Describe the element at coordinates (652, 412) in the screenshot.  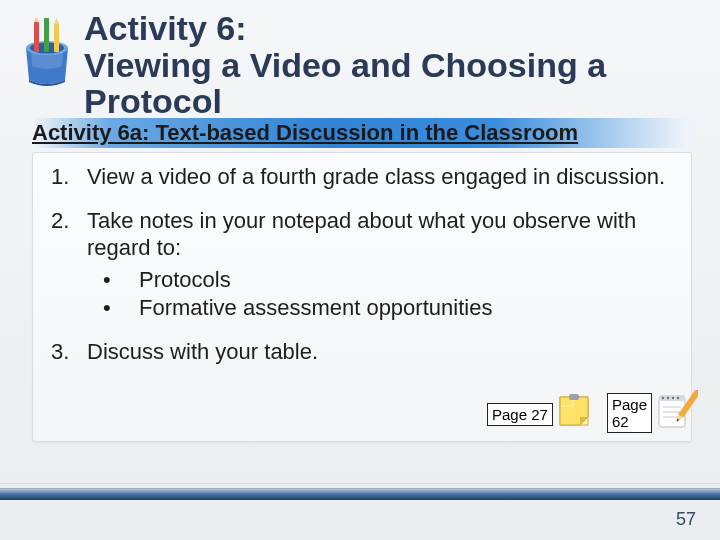
I see `page-ref-2: Page 62` at that location.